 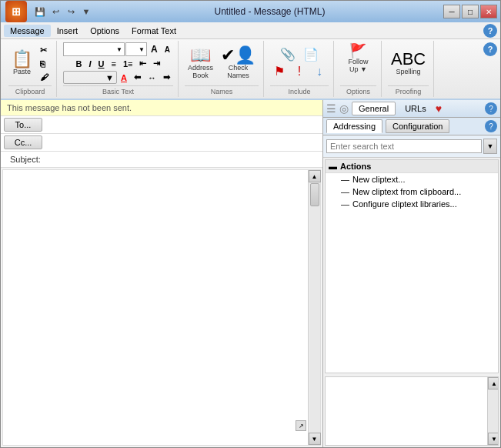 I want to click on cc-button: Cc..., so click(x=23, y=142).